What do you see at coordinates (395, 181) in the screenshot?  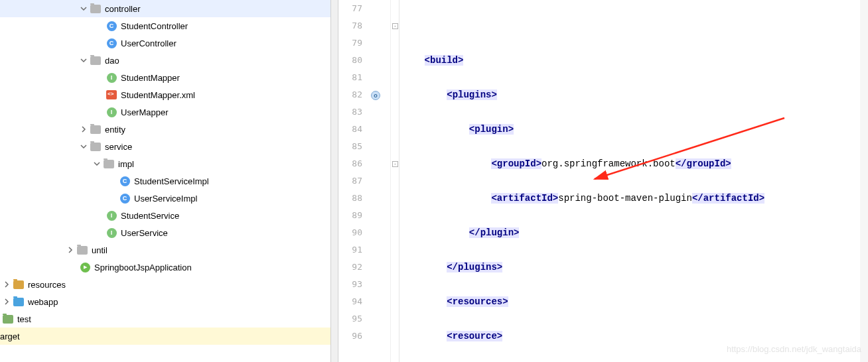 I see `fold-gutter: - -` at bounding box center [395, 181].